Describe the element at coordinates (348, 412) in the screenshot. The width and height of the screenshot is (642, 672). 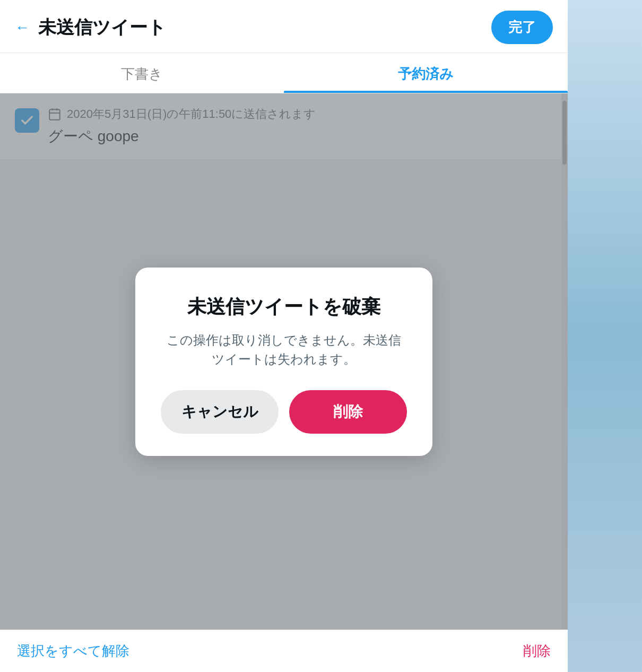
I see `delete-button: 削除` at that location.